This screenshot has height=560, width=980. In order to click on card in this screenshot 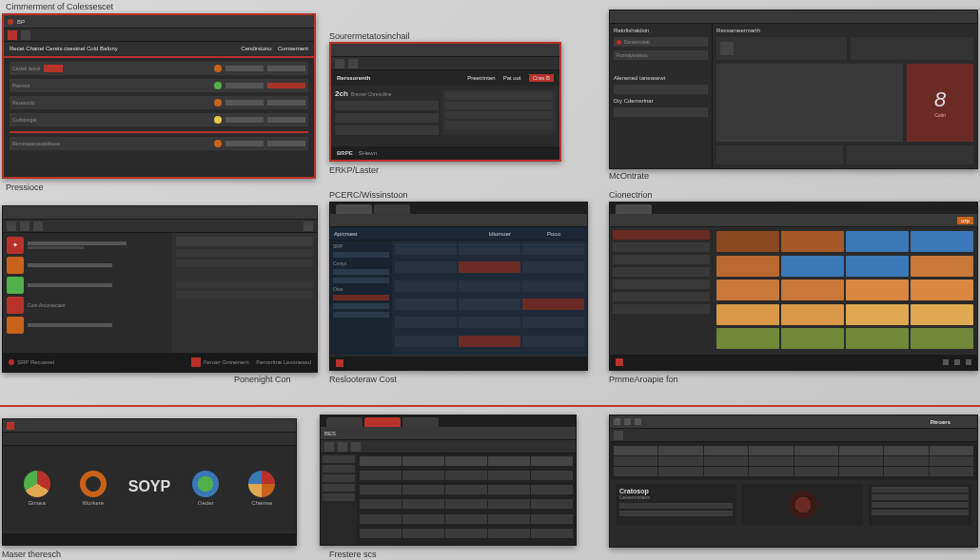, I will do `click(911, 48)`.